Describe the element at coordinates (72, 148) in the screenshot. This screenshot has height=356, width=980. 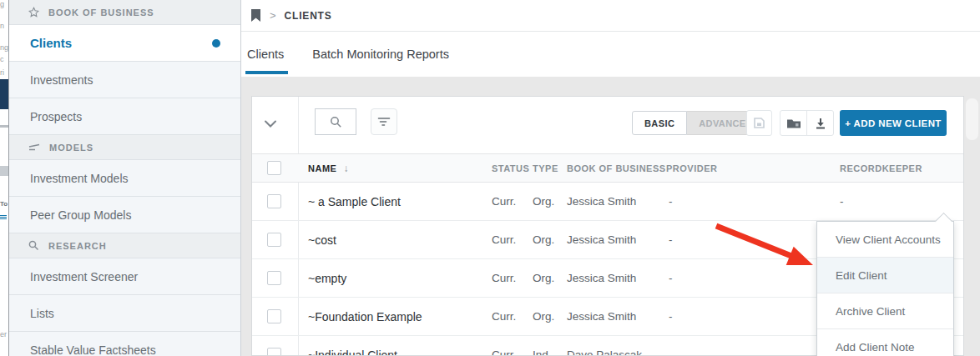
I see `sidebar-label: MODELS` at that location.